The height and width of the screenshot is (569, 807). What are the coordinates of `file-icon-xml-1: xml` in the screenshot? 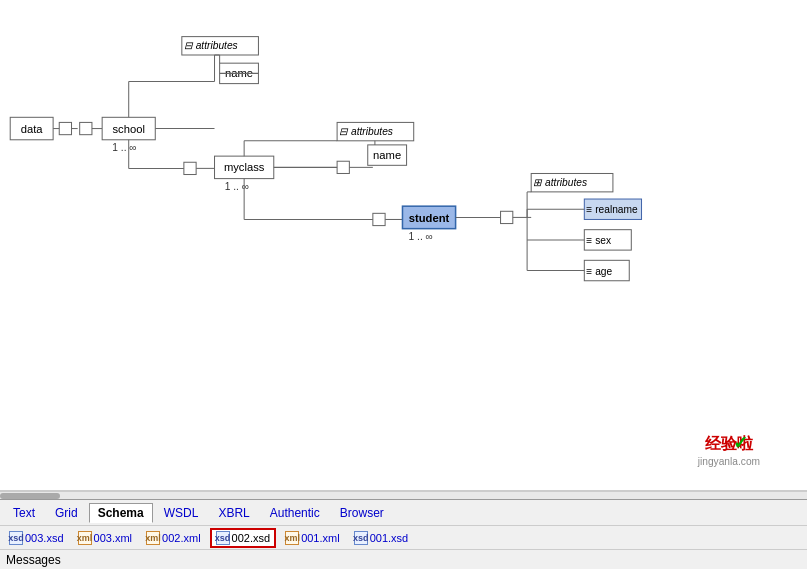 It's located at (85, 538).